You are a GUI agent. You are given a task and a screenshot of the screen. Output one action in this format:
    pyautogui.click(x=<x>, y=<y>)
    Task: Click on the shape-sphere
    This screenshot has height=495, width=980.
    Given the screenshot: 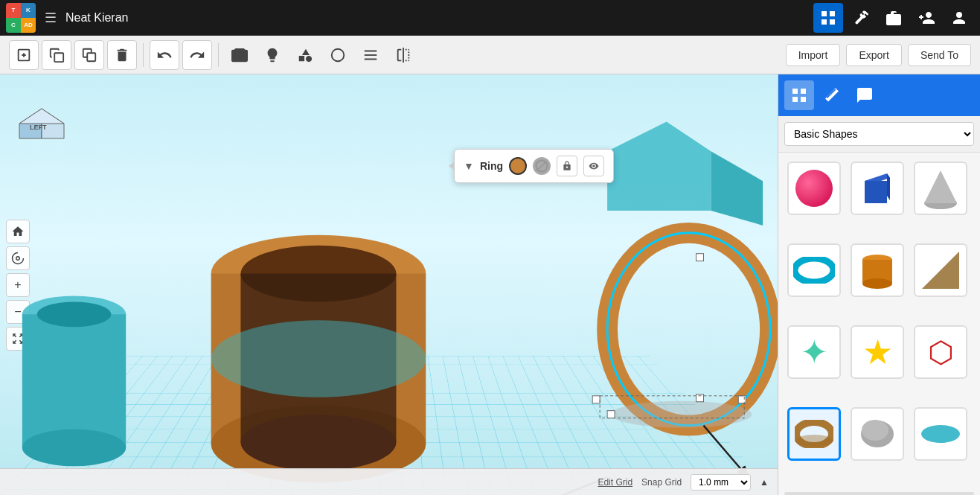 What is the action you would take?
    pyautogui.click(x=814, y=188)
    